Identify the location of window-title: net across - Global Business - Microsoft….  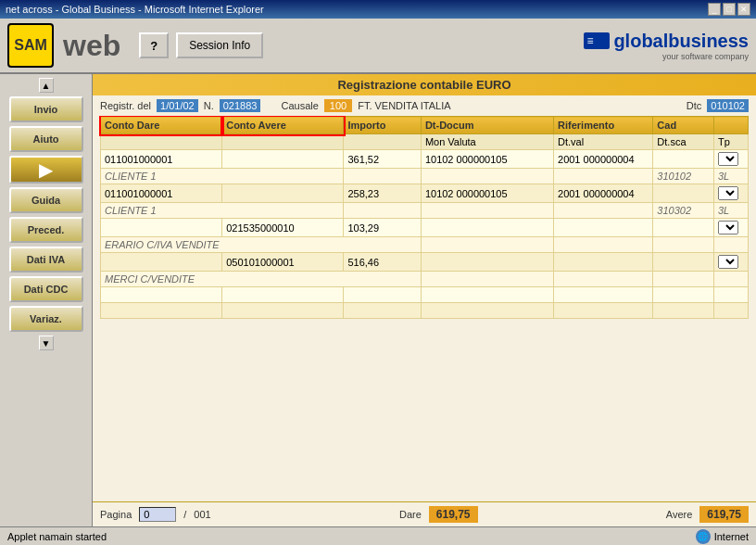
(135, 9).